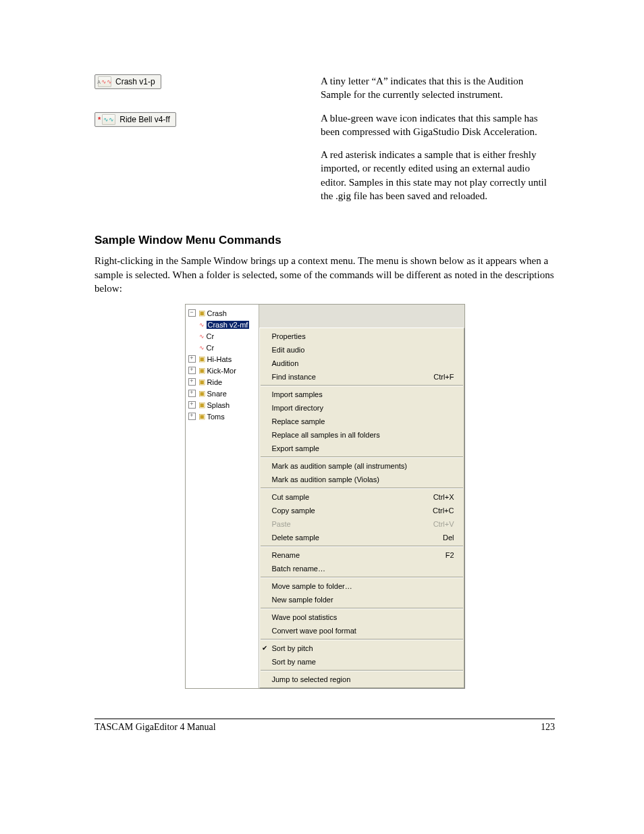  I want to click on menu-item: Export sample, so click(362, 448).